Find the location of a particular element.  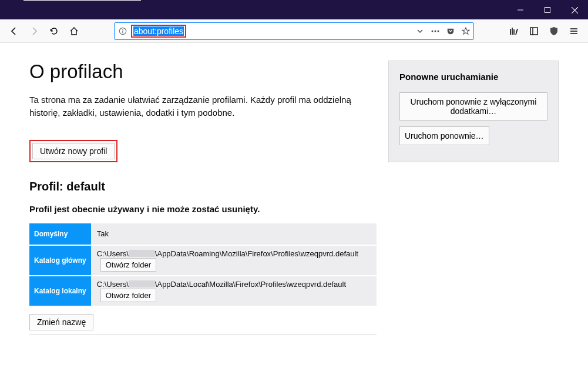

pocket-icon is located at coordinates (451, 31).